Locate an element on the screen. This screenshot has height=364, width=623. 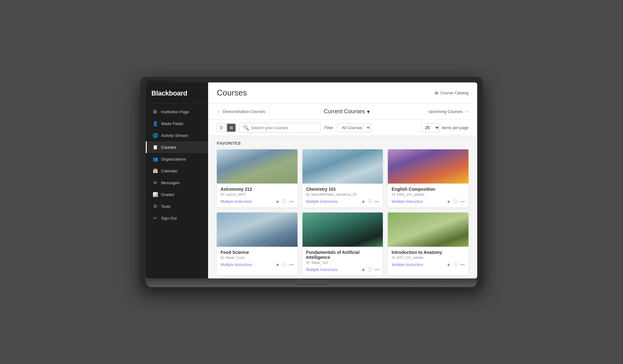
course-name: Food Science is located at coordinates (257, 252).